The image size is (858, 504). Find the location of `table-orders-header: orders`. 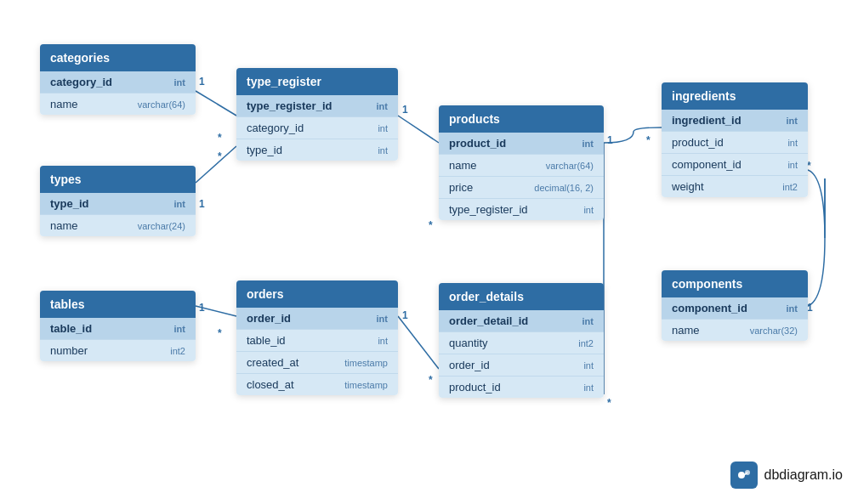

table-orders-header: orders is located at coordinates (317, 294).